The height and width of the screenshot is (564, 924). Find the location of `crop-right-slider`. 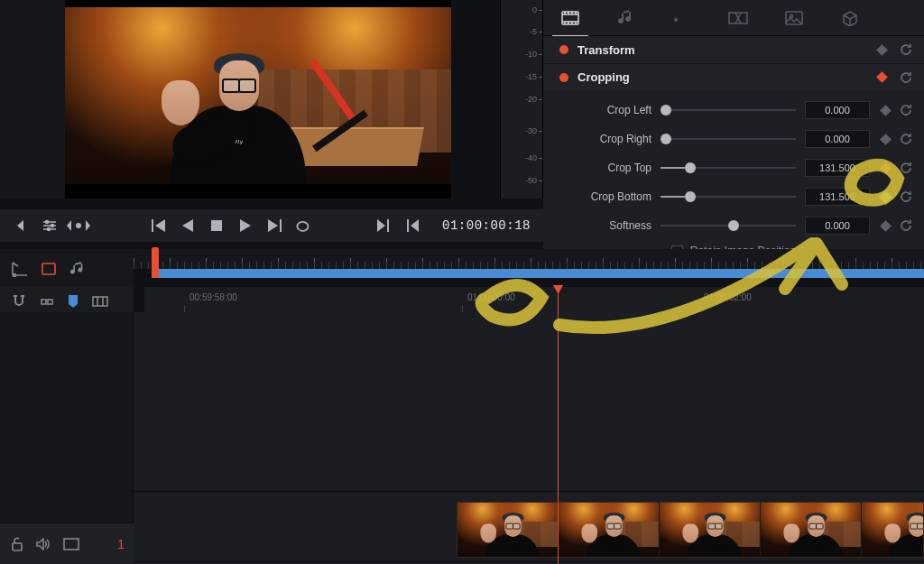

crop-right-slider is located at coordinates (728, 139).